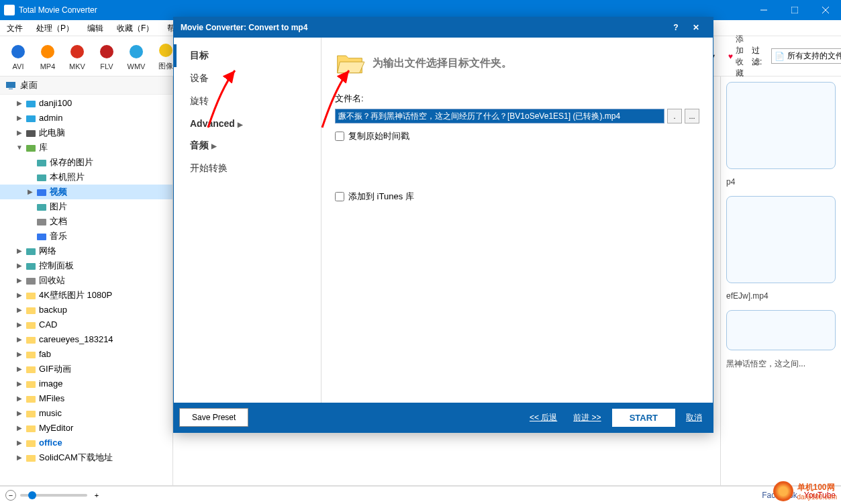  What do you see at coordinates (86, 162) in the screenshot?
I see `tree-node: 保存的图片` at bounding box center [86, 162].